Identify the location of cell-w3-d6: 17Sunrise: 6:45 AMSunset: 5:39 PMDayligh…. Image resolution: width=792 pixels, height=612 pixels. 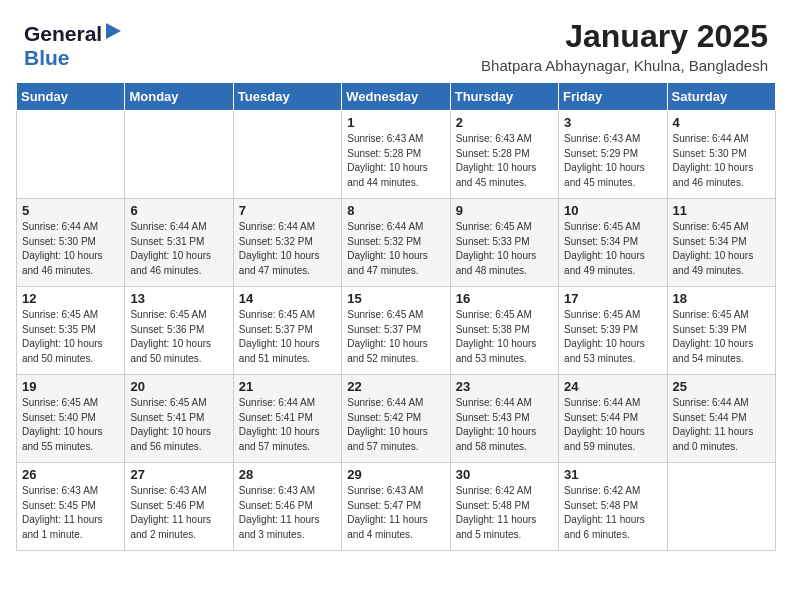
(613, 331).